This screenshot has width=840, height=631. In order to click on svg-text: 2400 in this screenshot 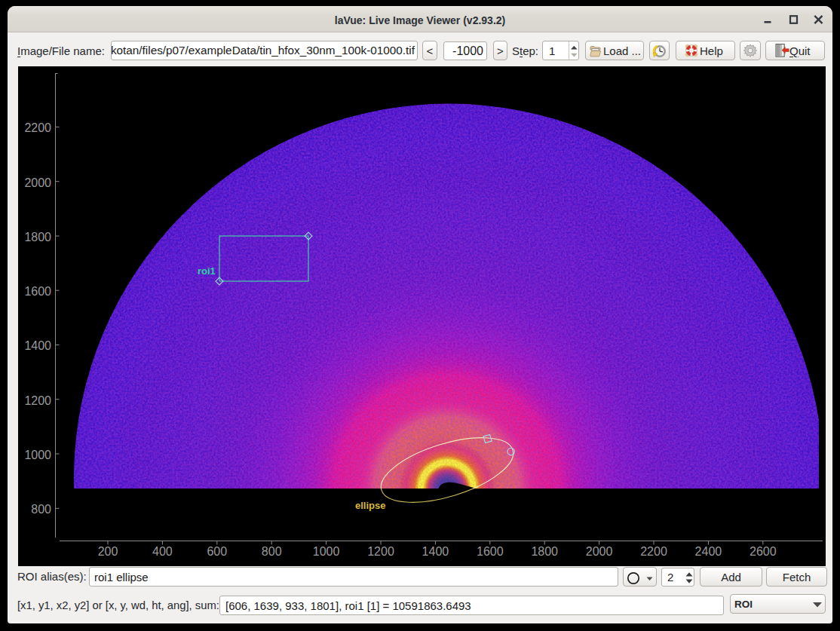, I will do `click(709, 552)`.